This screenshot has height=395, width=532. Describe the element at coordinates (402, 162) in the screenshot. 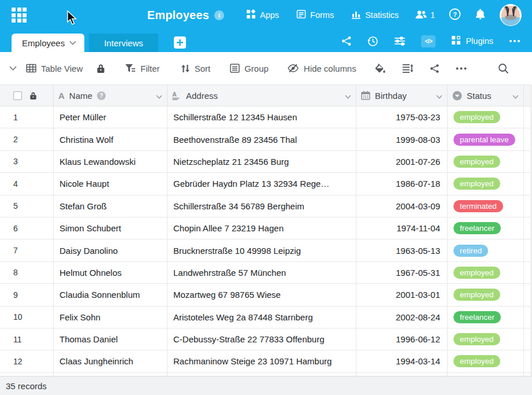

I see `cell-birthday: 2001-07-26` at that location.